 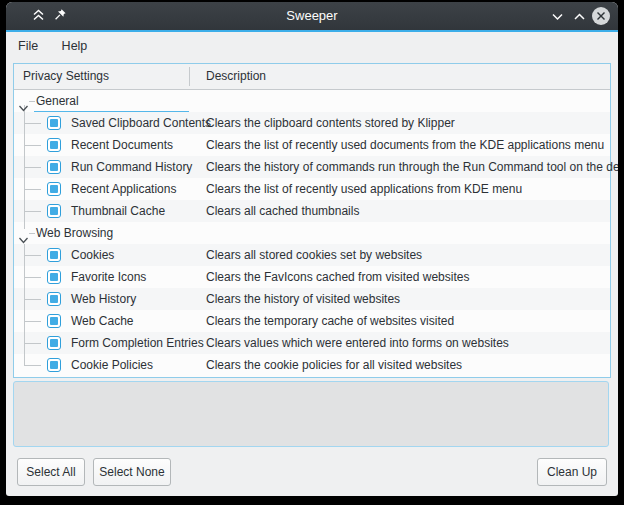 What do you see at coordinates (236, 76) in the screenshot?
I see `column-header-description: Description` at bounding box center [236, 76].